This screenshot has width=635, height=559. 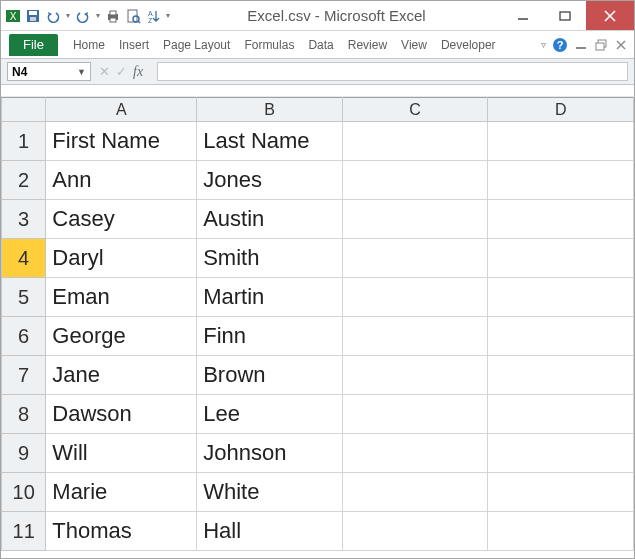 I want to click on cell-B3: Austin, so click(x=270, y=220).